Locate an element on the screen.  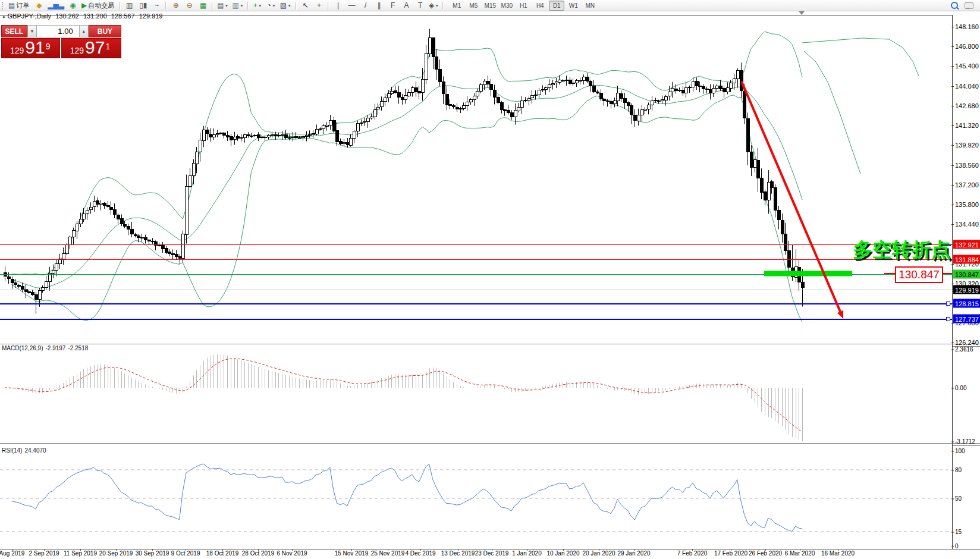
buy-price-button: 129 97 1 is located at coordinates (92, 48).